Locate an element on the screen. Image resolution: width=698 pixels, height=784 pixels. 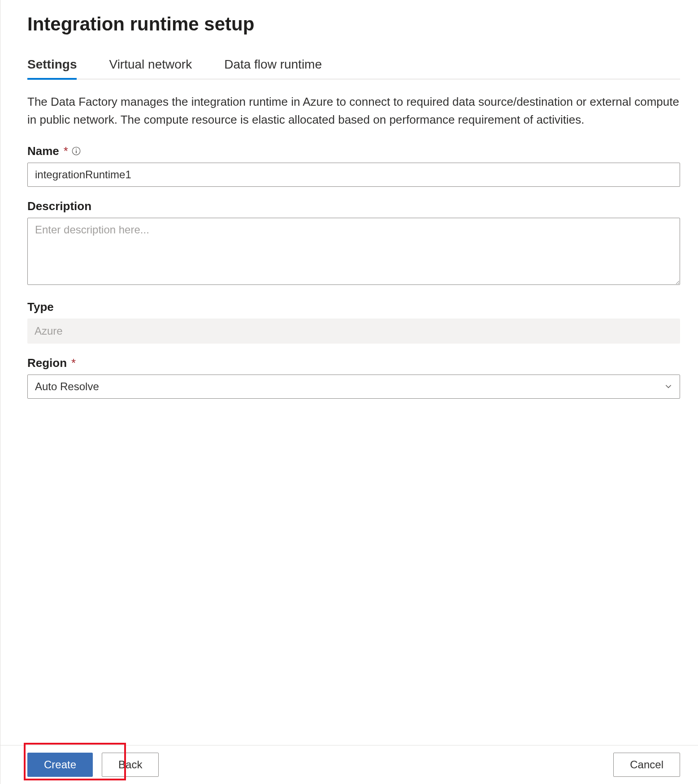
footer-bar: Create Back Cancel is located at coordinates (349, 764).